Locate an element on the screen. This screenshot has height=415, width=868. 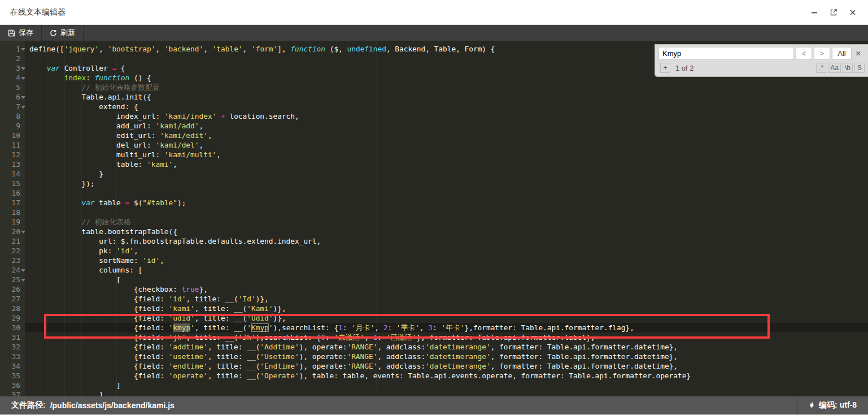
line-number: 19 is located at coordinates (10, 222).